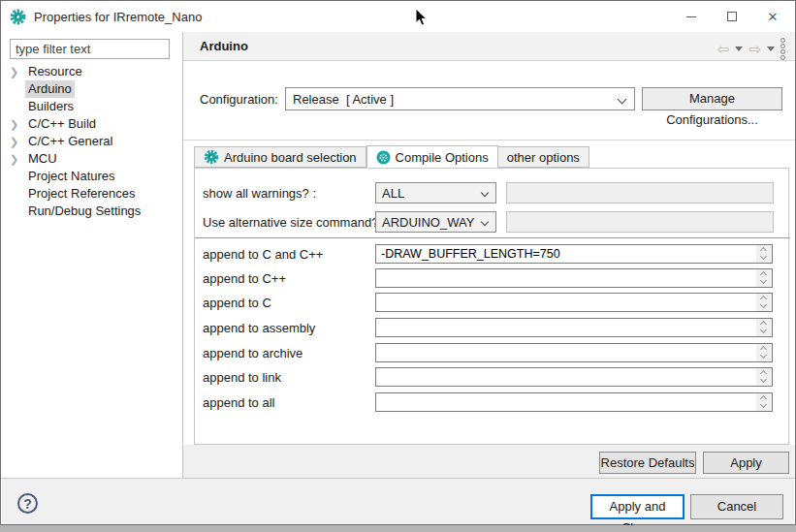  I want to click on size-command-extra-field, so click(640, 222).